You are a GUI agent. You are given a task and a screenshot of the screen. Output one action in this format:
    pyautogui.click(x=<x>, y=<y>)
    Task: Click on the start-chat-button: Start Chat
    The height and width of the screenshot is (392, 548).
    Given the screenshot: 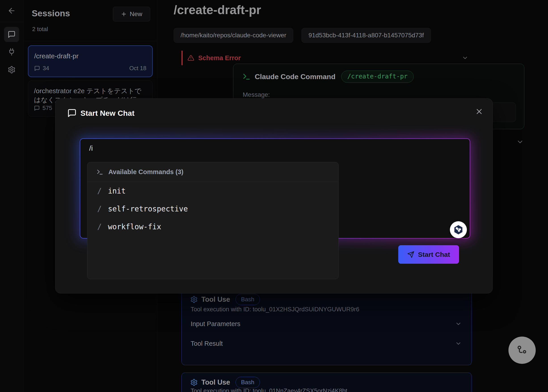 What is the action you would take?
    pyautogui.click(x=429, y=254)
    